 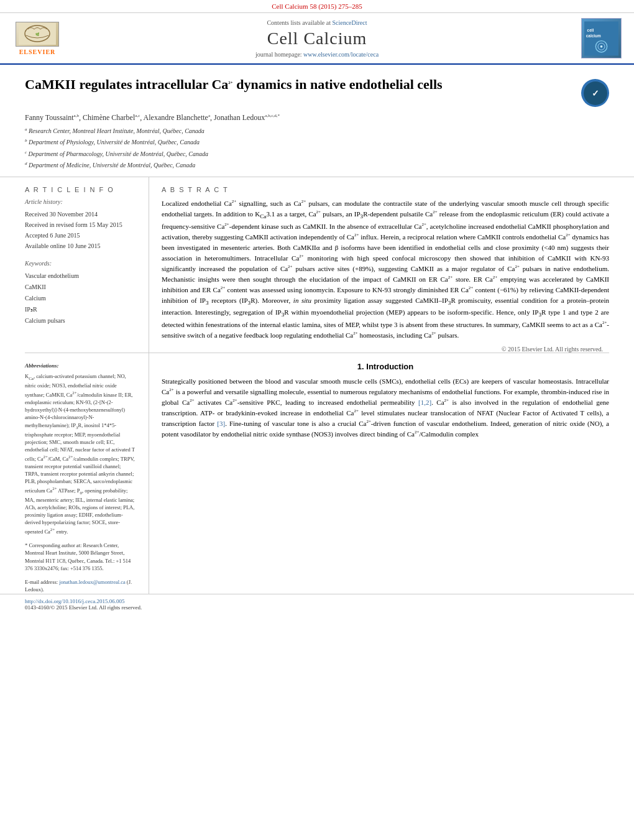 I want to click on article-info-heading: A R T I C L E I N F O, so click(x=81, y=190).